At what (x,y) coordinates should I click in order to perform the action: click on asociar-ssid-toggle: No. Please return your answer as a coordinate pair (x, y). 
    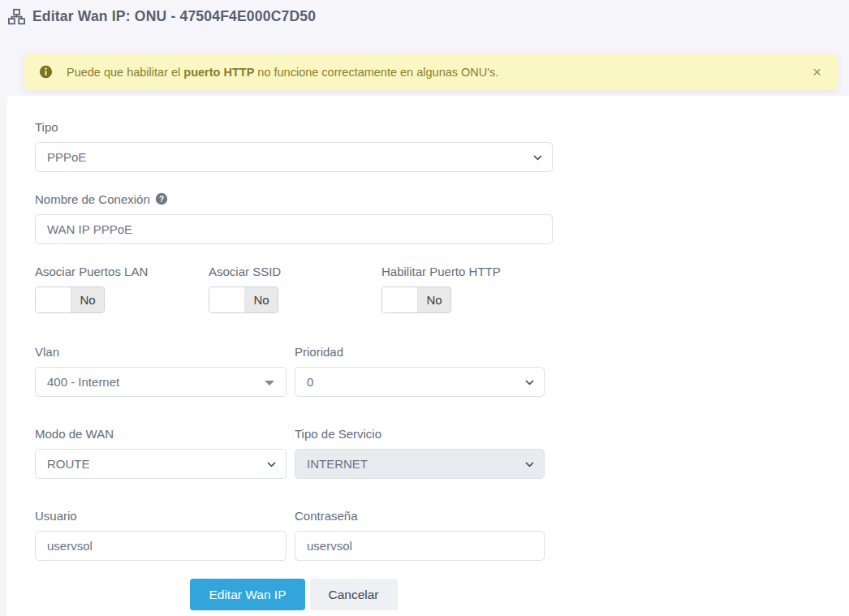
    Looking at the image, I should click on (243, 300).